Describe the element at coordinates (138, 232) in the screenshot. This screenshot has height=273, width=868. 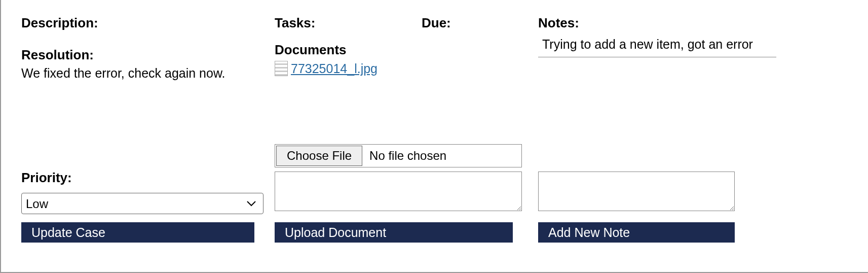
I see `update-case-button: Update Case` at that location.